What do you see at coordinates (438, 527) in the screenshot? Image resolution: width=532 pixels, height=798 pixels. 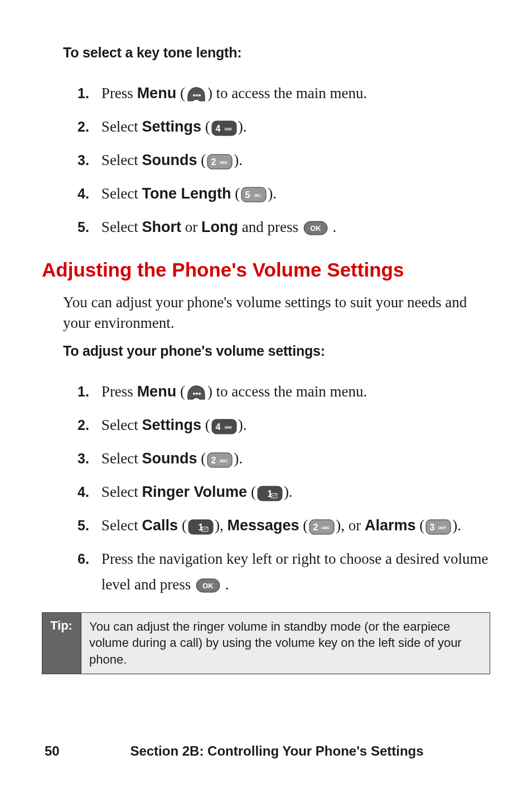 I see `key3-icon: 3DEF` at bounding box center [438, 527].